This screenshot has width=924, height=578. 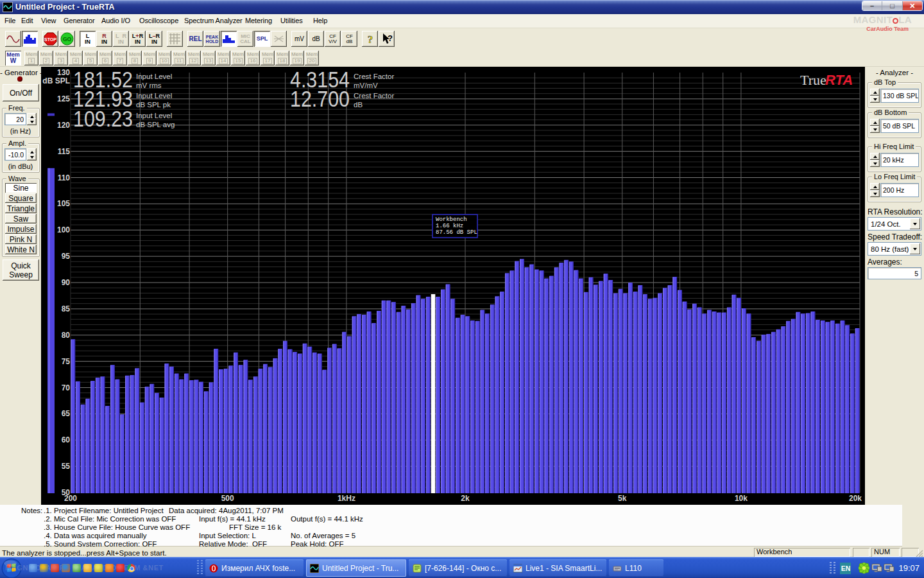 What do you see at coordinates (320, 99) in the screenshot?
I see `svg-text: 12.700` at bounding box center [320, 99].